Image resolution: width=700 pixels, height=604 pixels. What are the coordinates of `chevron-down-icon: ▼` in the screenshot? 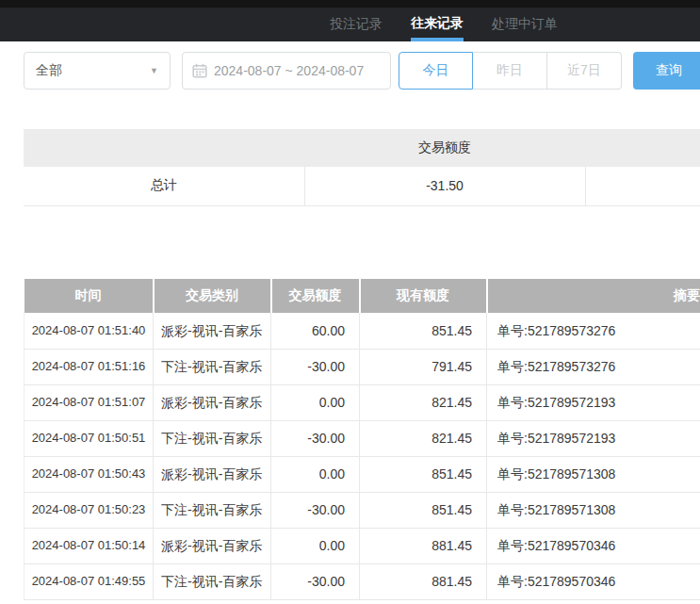 It's located at (155, 71).